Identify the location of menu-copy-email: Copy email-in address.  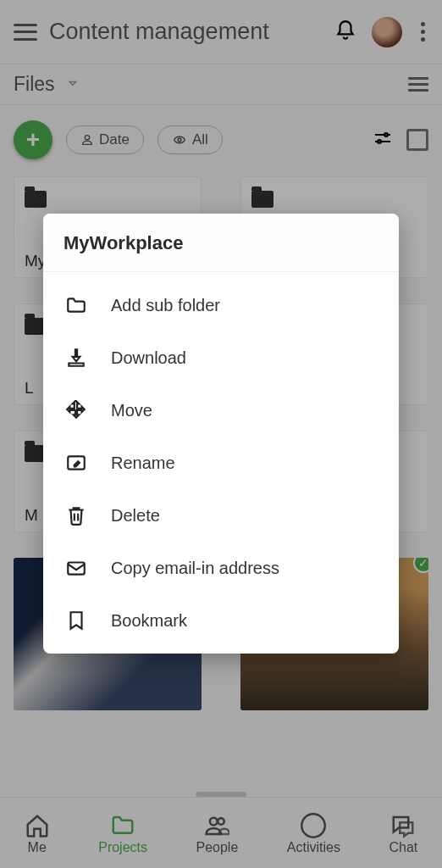
(221, 568).